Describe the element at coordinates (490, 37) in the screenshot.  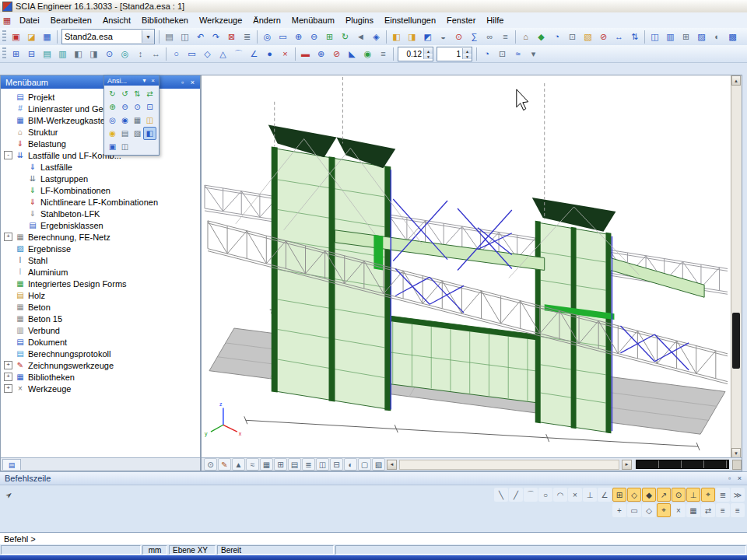
I see `infinity-icon: ∞` at that location.